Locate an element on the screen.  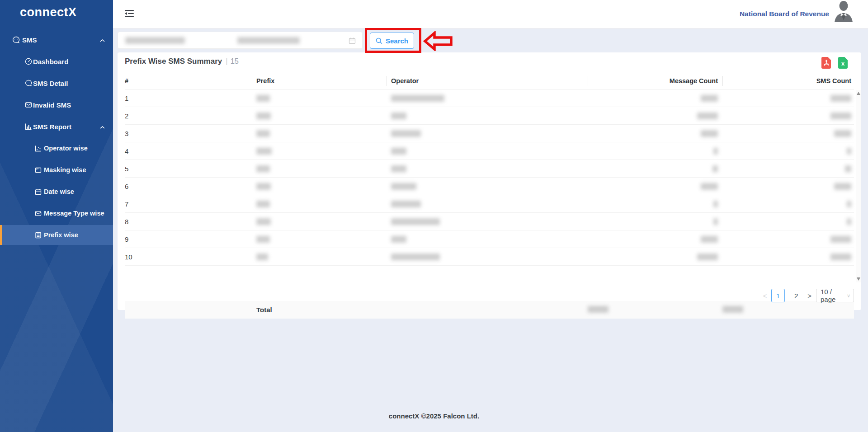
total-sms-count-redacted is located at coordinates (733, 309).